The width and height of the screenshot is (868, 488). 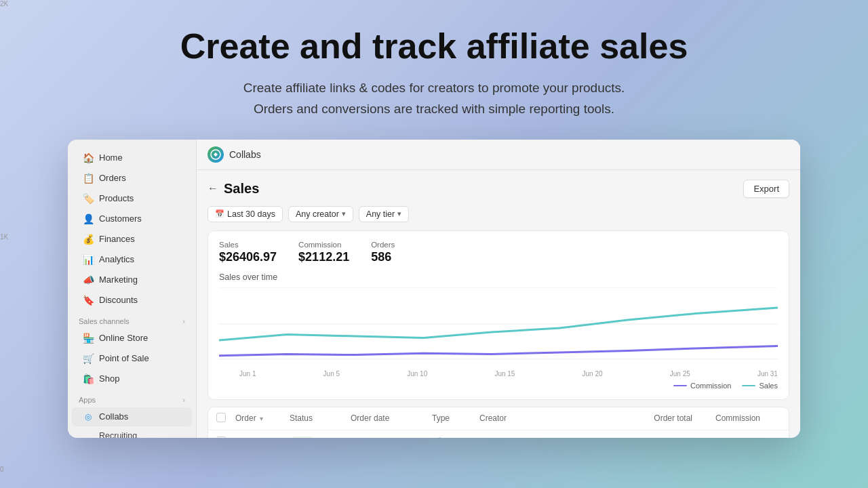 What do you see at coordinates (391, 438) in the screenshot?
I see `row-date: Nov 02, 2023` at bounding box center [391, 438].